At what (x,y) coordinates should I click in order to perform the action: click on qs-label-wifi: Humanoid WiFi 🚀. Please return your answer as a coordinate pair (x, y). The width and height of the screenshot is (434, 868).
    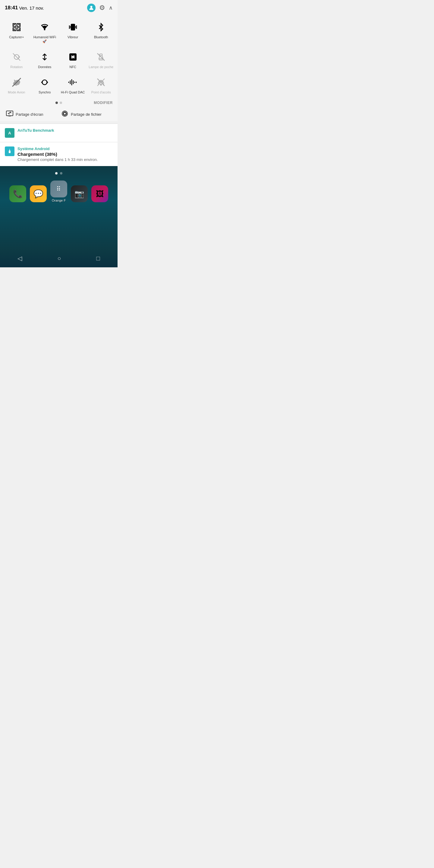
    Looking at the image, I should click on (45, 39).